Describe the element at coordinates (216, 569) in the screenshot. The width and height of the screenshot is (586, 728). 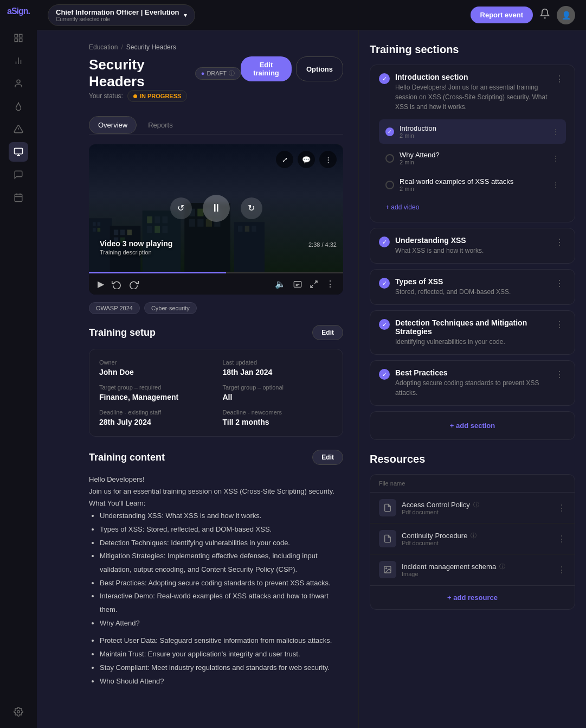
I see `training-content-section: Training content Edit Hello Developers! …` at that location.